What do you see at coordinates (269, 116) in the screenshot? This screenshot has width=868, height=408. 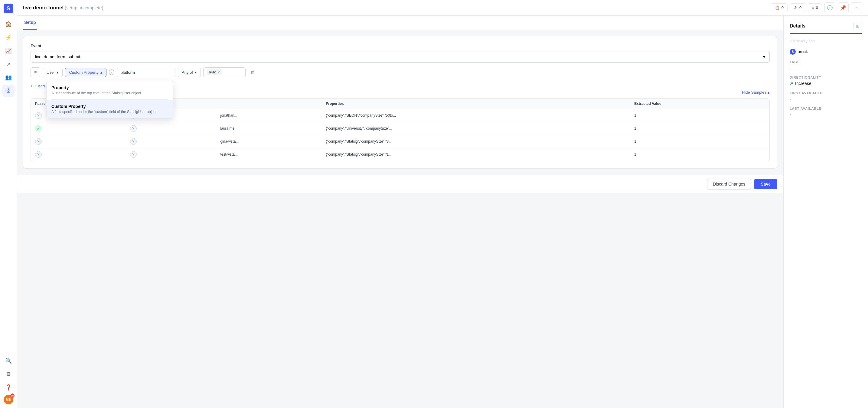 I see `cell-user: jonathan...` at bounding box center [269, 116].